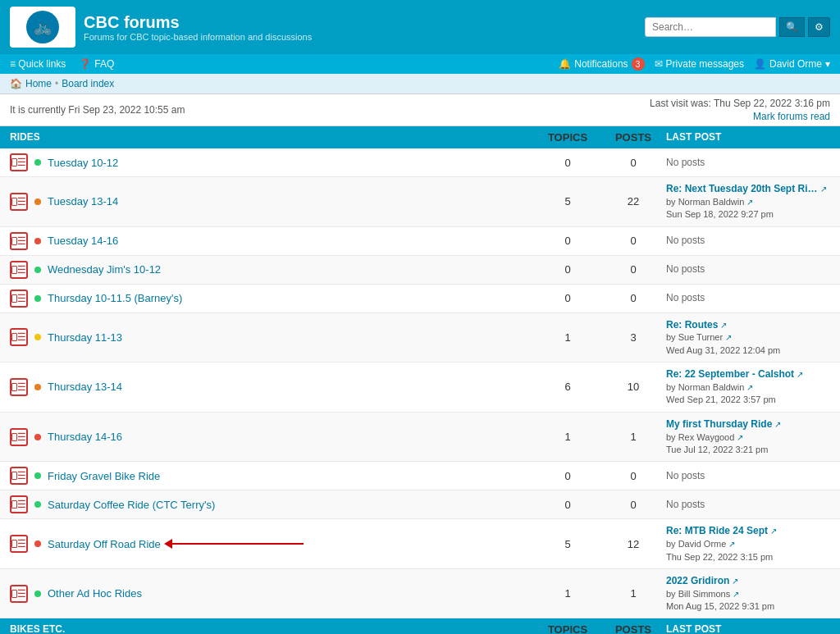  Describe the element at coordinates (659, 64) in the screenshot. I see `message-icon: ✉` at that location.